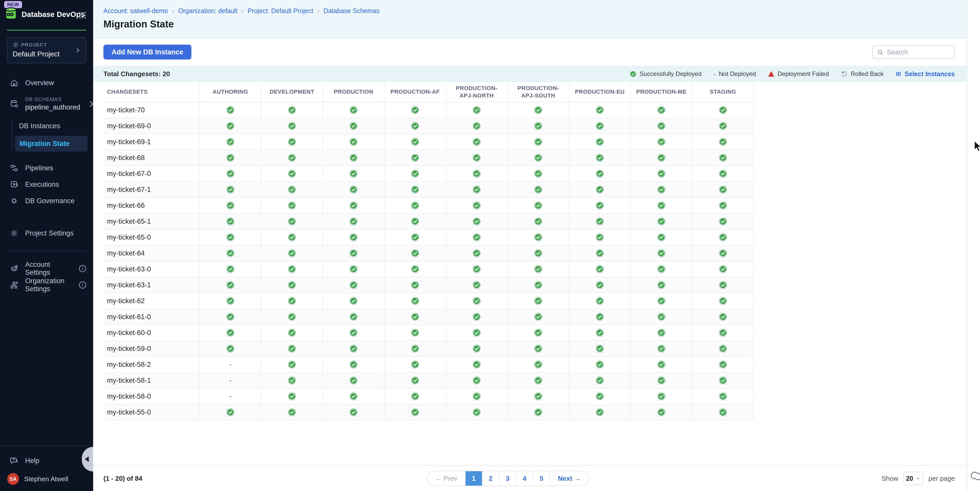 The image size is (980, 491). Describe the element at coordinates (51, 144) in the screenshot. I see `sidebar-item-migration-state: Migration State` at that location.